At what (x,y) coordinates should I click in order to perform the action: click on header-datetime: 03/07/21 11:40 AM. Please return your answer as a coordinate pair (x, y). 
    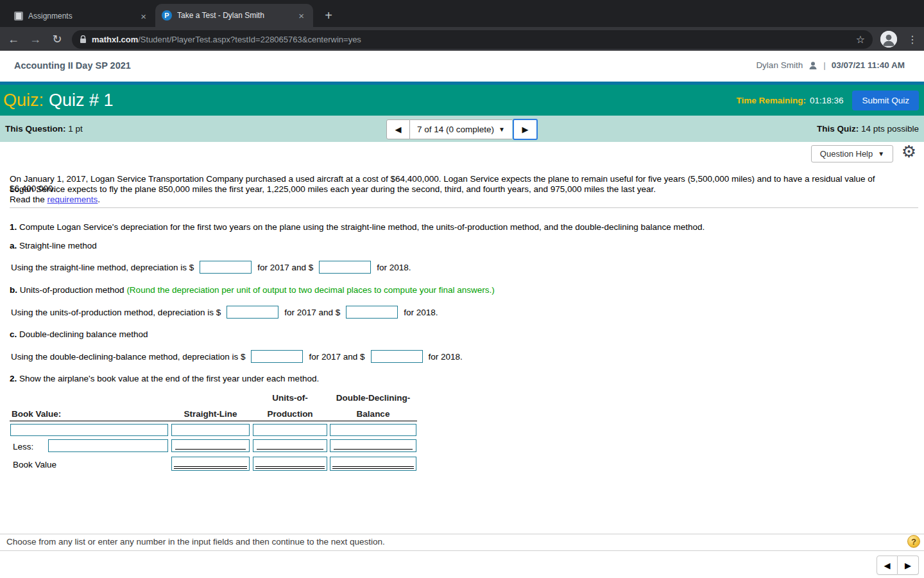
    Looking at the image, I should click on (868, 66).